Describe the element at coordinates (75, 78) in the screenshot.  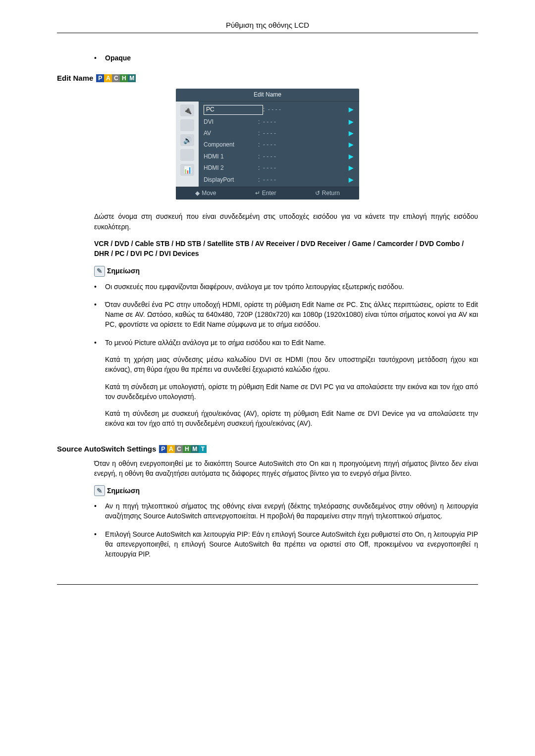
I see `edit-name-title: Edit Name` at that location.